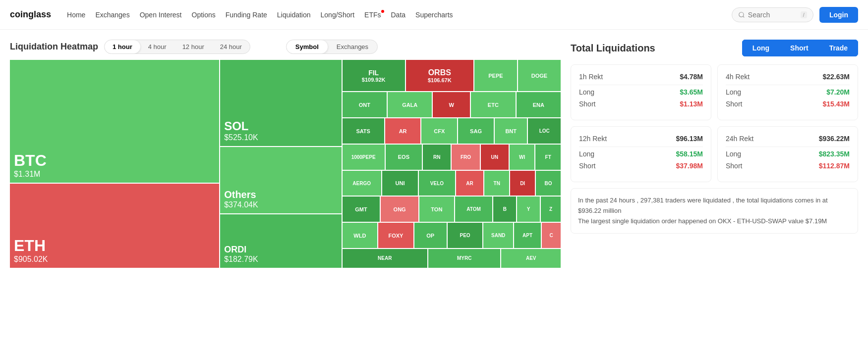 This screenshot has width=868, height=347. Describe the element at coordinates (361, 209) in the screenshot. I see `heatmap-cell-gmt: GMT` at that location.